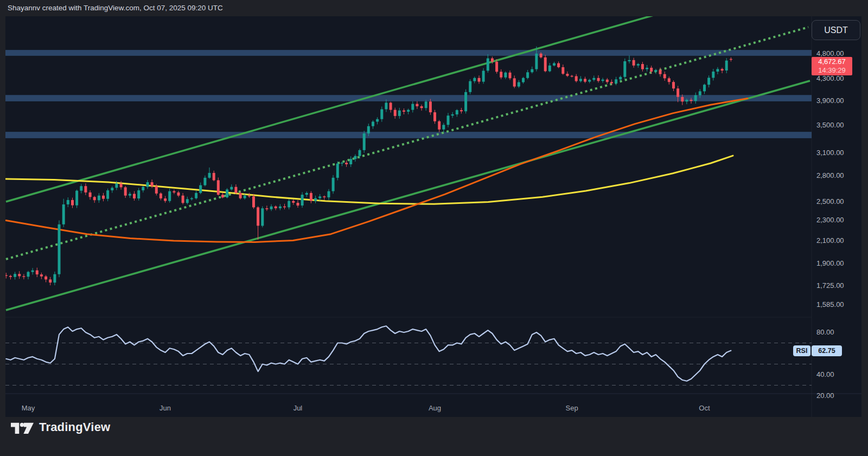 This screenshot has width=868, height=456. I want to click on attribution-text: Shayannv created with TradingView.com, O…, so click(115, 8).